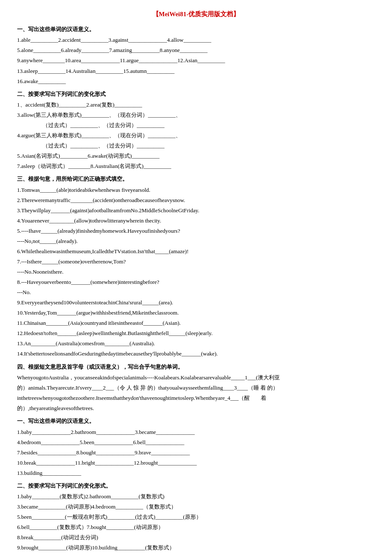 This screenshot has width=392, height=555. Describe the element at coordinates (196, 313) in the screenshot. I see `section-3-line-13: 10.Yesterday,Tom_______(argue)withhisbes…` at that location.